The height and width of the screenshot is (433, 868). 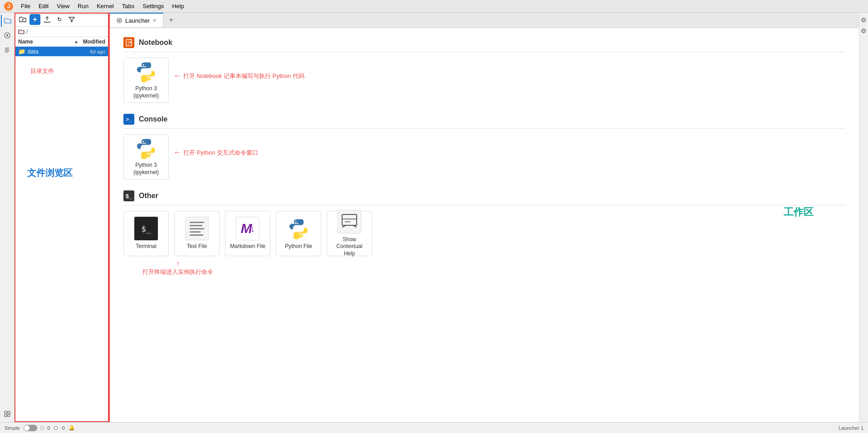 What do you see at coordinates (146, 234) in the screenshot?
I see `card-terminal: $_ Terminal` at bounding box center [146, 234].